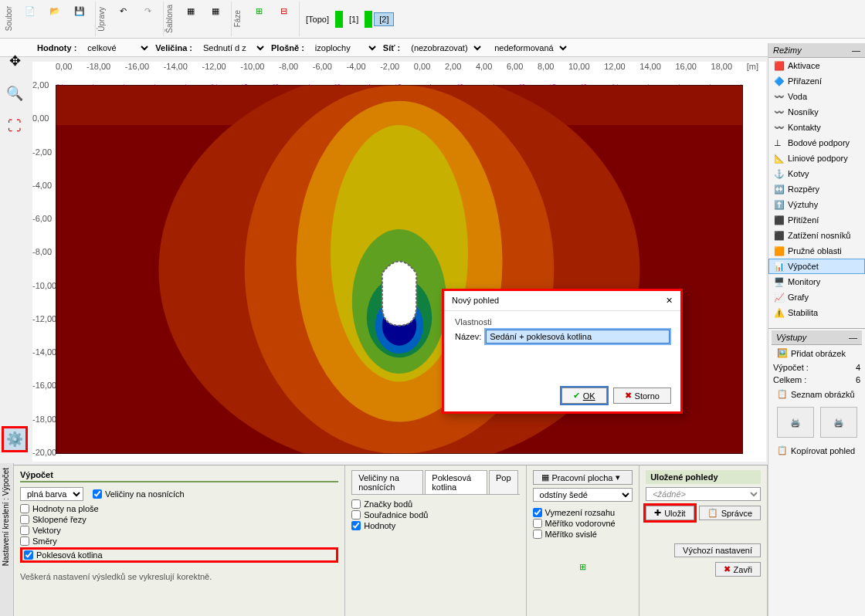  I want to click on image-list-button: 📋 Seznam obrázků, so click(817, 394).